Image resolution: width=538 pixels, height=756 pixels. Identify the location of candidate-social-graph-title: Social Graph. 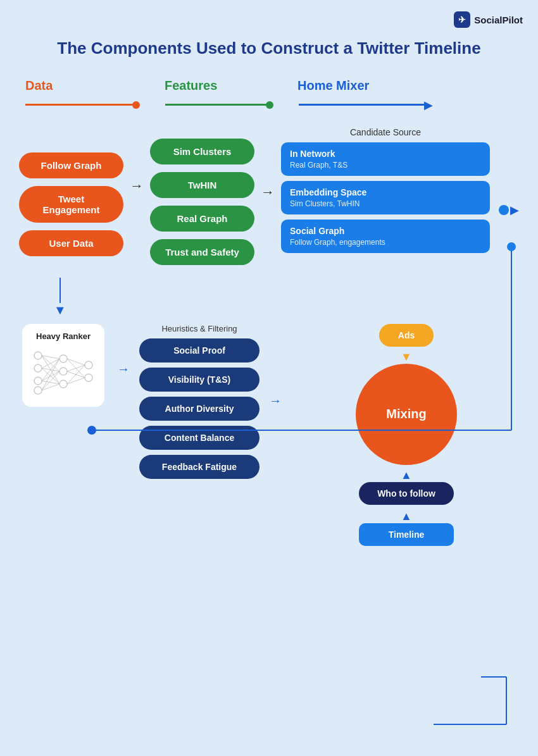
(385, 231).